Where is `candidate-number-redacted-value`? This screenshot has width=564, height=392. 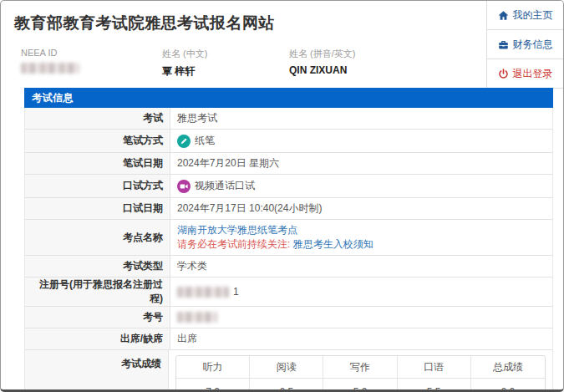
candidate-number-redacted-value is located at coordinates (197, 318).